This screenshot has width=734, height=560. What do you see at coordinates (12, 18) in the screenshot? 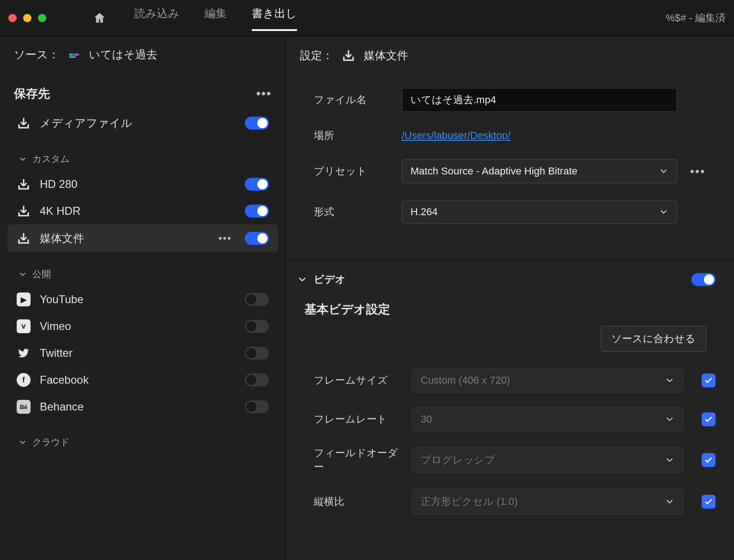
I see `close-window-icon` at bounding box center [12, 18].